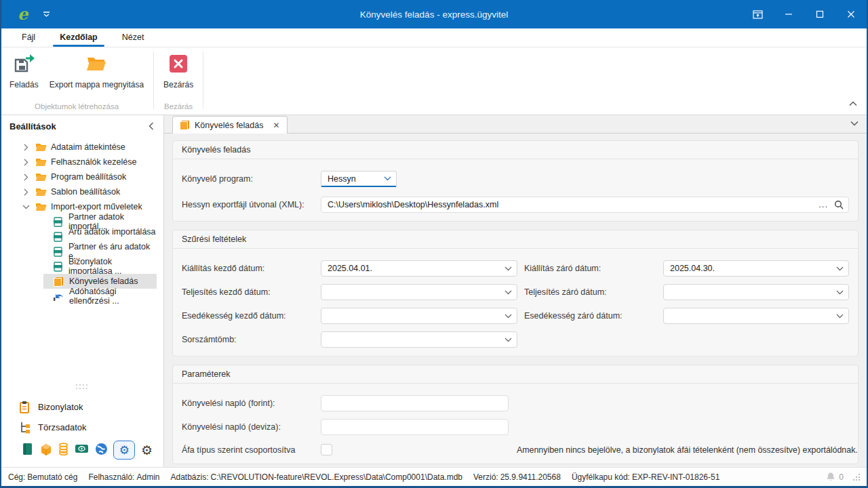 The height and width of the screenshot is (488, 868). I want to click on tab-fajl: Fájl, so click(28, 38).